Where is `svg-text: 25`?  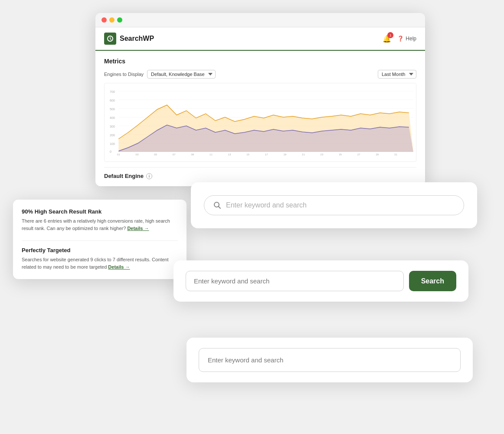 svg-text: 25 is located at coordinates (340, 155).